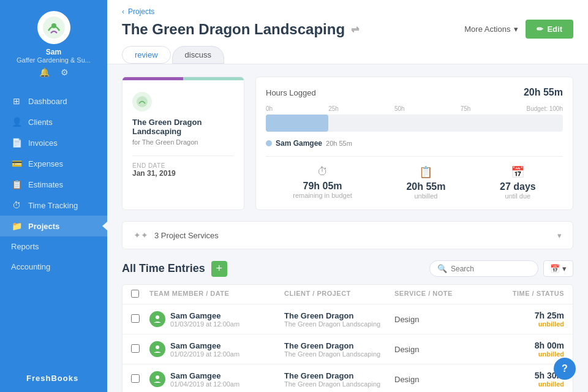  What do you see at coordinates (291, 93) in the screenshot?
I see `hours-title: Hours Logged` at bounding box center [291, 93].